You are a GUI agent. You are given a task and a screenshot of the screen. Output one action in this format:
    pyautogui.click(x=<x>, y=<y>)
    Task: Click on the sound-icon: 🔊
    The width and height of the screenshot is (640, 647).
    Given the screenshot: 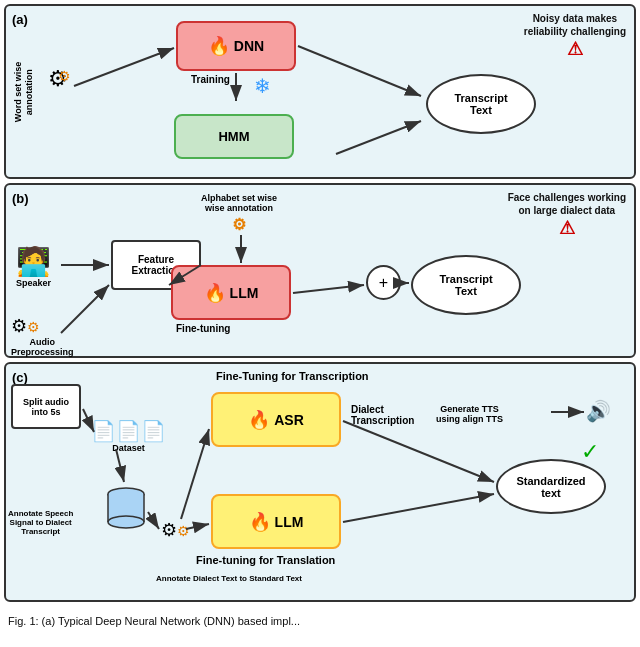 What is the action you would take?
    pyautogui.click(x=598, y=411)
    